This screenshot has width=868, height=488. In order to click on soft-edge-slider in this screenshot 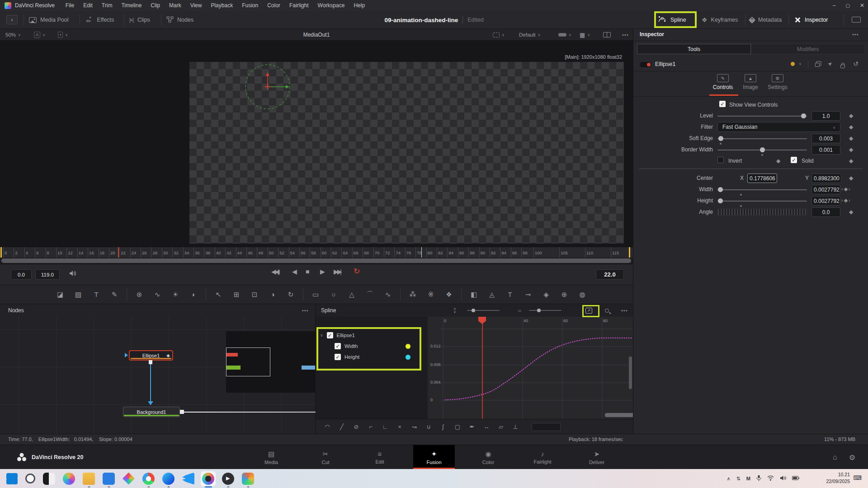, I will do `click(762, 139)`.